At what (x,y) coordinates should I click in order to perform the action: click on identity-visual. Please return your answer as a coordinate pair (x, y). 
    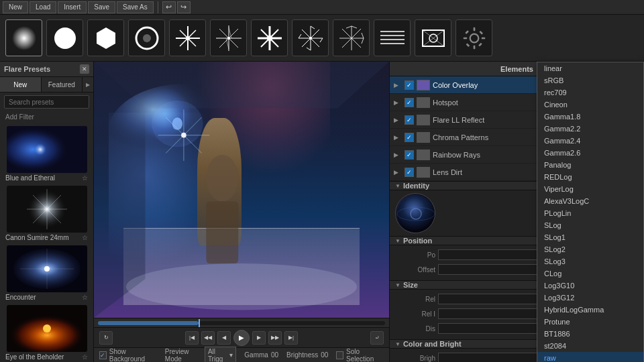
    Looking at the image, I should click on (415, 213).